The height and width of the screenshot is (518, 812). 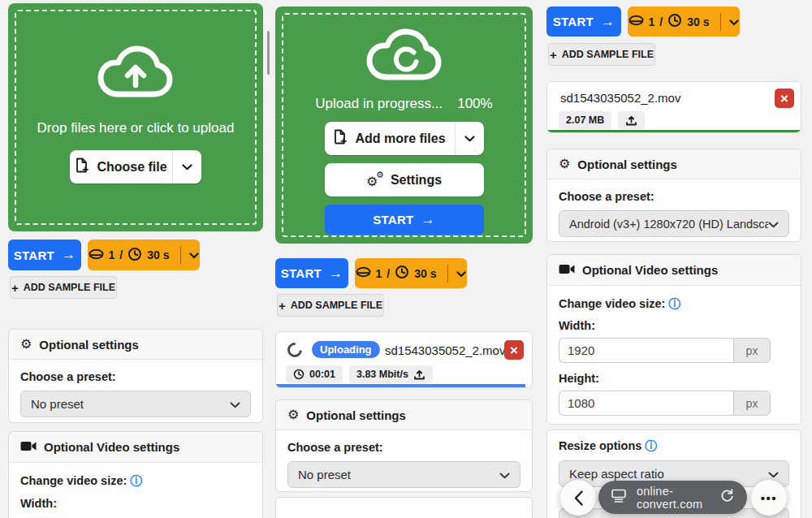 I want to click on optional-settings-card: ⚙ Optional settings Choose a preset: And…, so click(x=674, y=195).